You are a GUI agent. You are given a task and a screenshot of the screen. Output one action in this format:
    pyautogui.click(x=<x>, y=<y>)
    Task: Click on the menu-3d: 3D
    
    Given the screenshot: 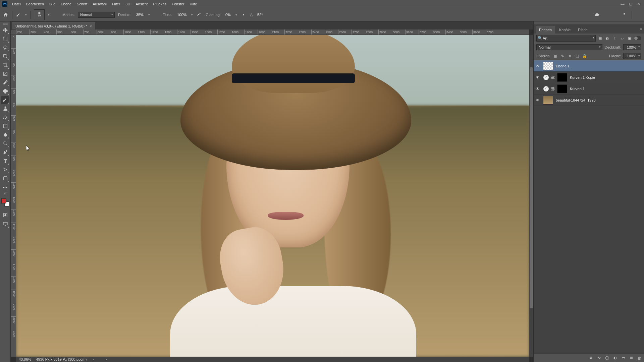 What is the action you would take?
    pyautogui.click(x=128, y=4)
    